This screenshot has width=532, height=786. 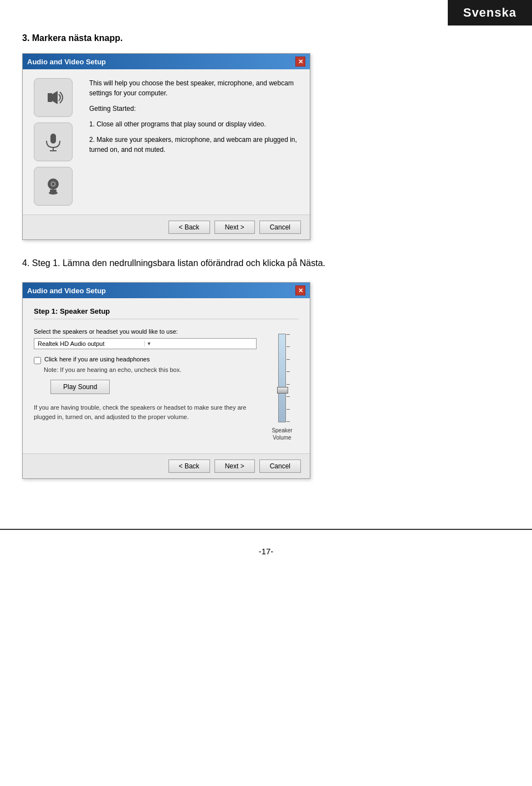 I want to click on select-arrow-icon: ▼, so click(x=198, y=344).